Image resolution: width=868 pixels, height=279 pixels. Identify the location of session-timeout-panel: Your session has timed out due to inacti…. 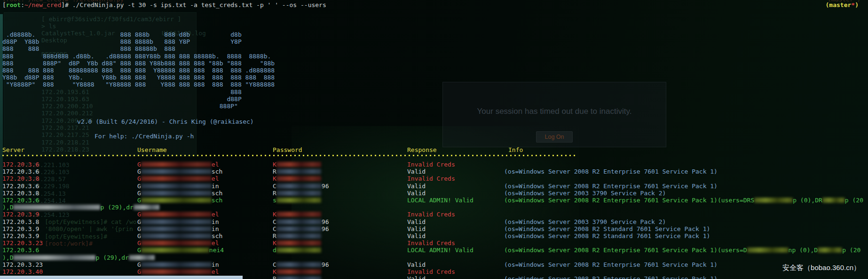
(554, 115).